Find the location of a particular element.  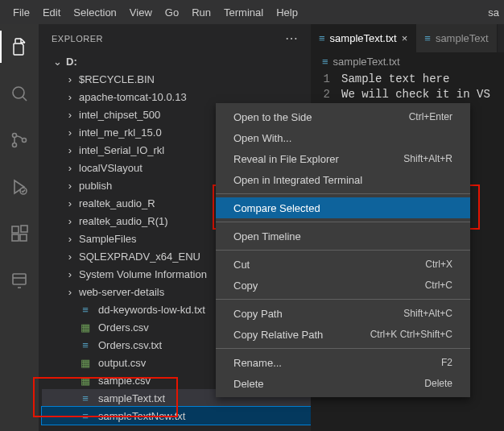

context-menu-item: Rename...F2 is located at coordinates (343, 363).